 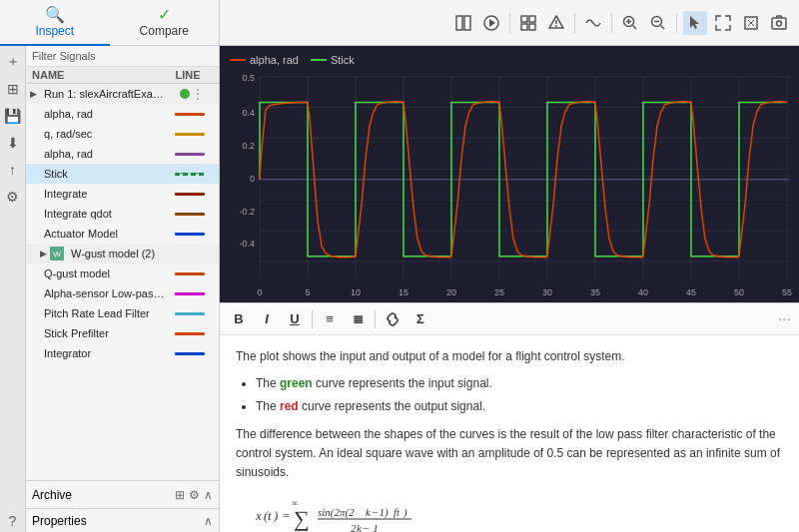 I want to click on signal-group-run1: ▶ Run 1: slexAircraftExample[Current... …, so click(x=122, y=94).